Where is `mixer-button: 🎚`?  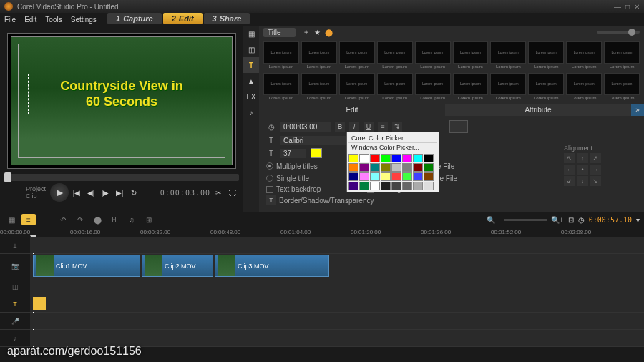 mixer-button: 🎚 is located at coordinates (114, 220).